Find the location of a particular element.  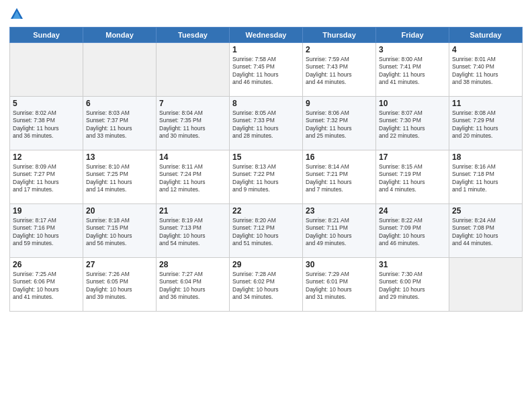

calendar-week-row: 1Sunrise: 7:58 AM Sunset: 7:45 PM Daylig… is located at coordinates (266, 70).